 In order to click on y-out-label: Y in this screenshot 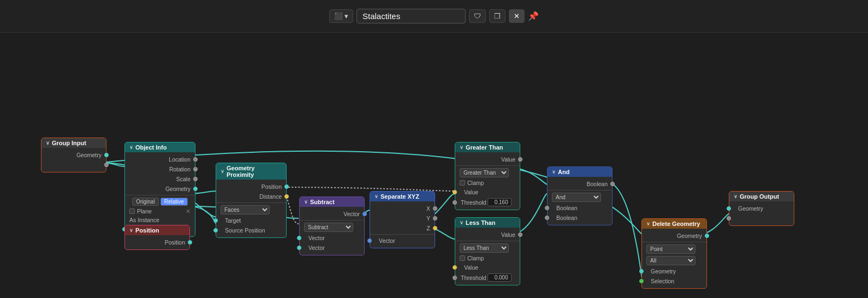, I will do `click(428, 218)`.